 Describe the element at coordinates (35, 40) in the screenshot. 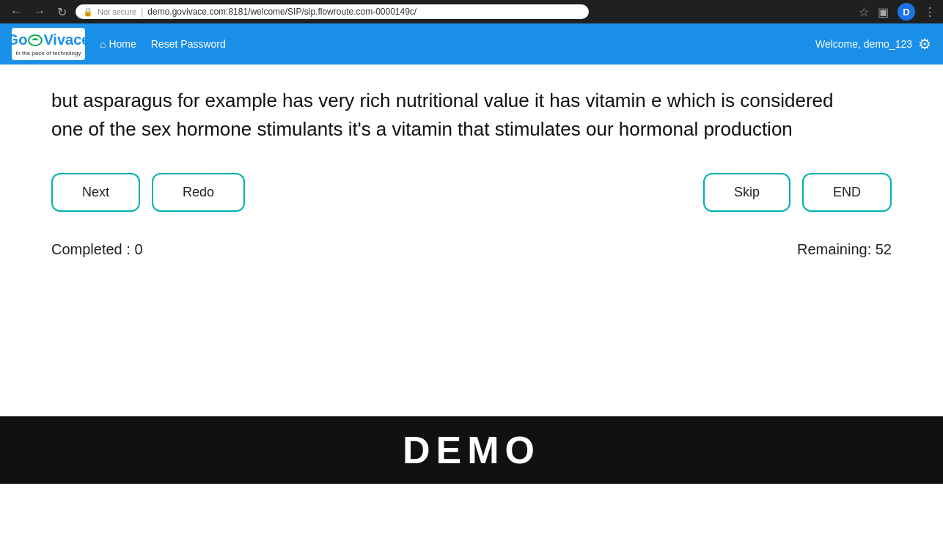

I see `logo-bird-icon` at that location.